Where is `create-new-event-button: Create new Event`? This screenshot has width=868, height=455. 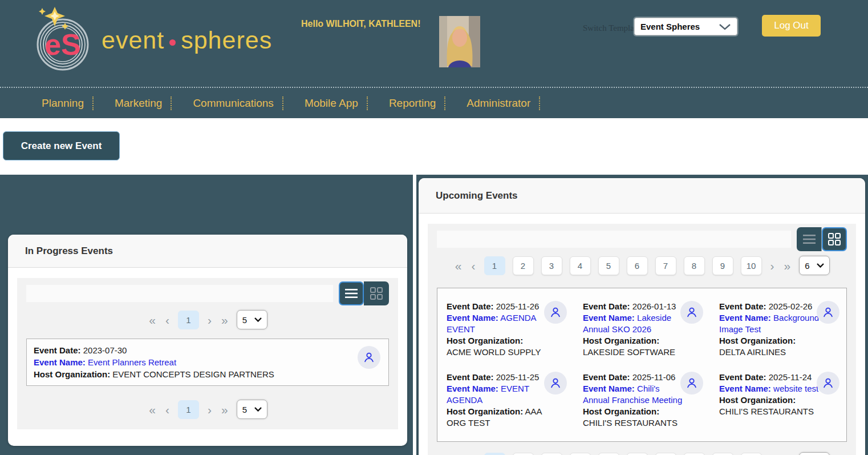 create-new-event-button: Create new Event is located at coordinates (62, 146).